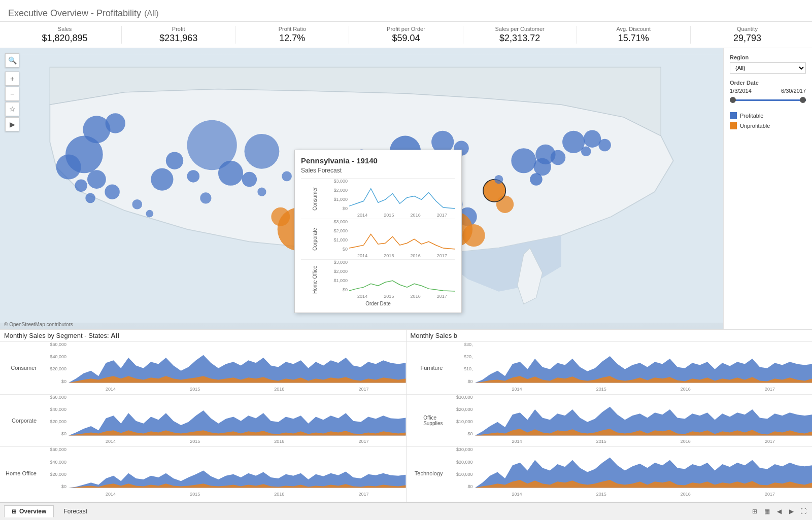 This screenshot has width=812, height=520. Describe the element at coordinates (791, 511) in the screenshot. I see `next-icon: ▶` at that location.